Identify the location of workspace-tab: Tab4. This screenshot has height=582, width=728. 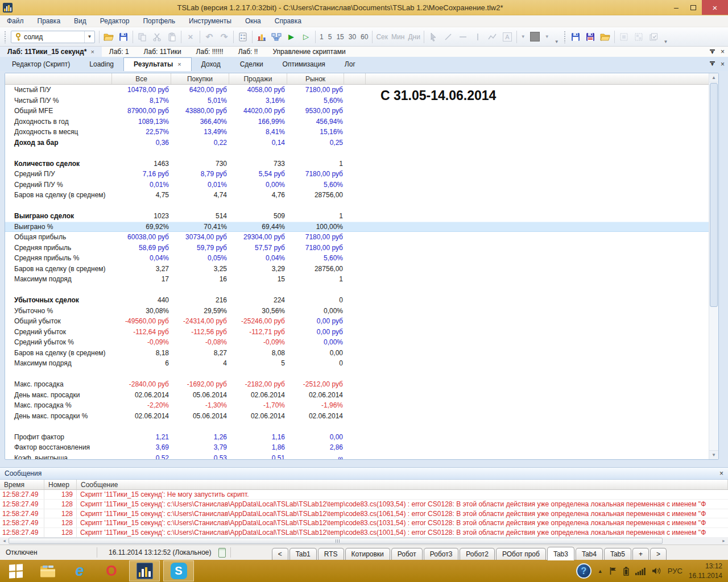
(589, 554).